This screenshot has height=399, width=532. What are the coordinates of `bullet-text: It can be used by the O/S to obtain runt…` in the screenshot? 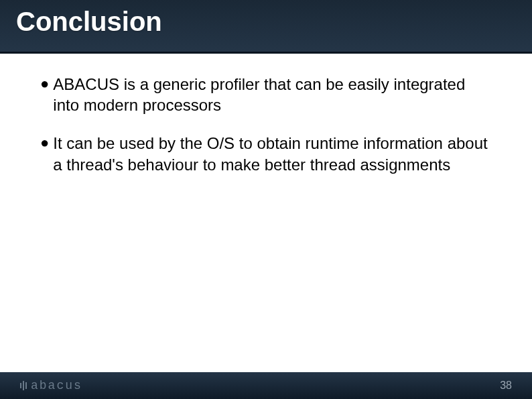 It's located at (272, 154).